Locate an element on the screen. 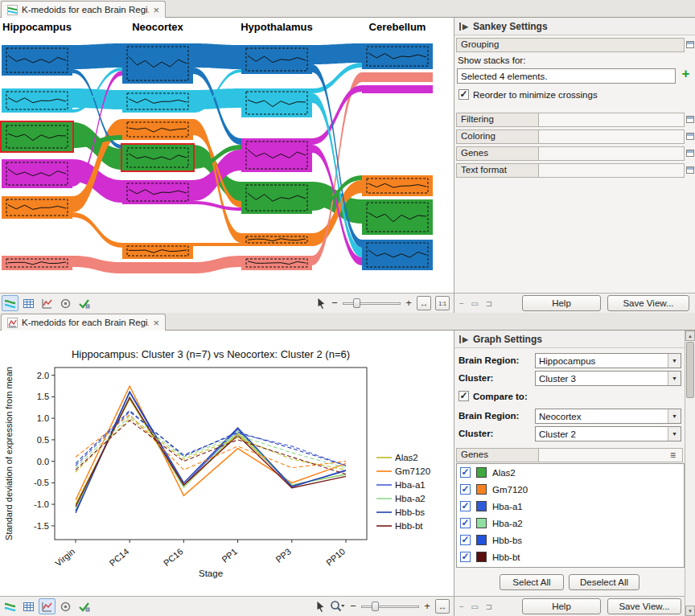 This screenshot has height=616, width=695. sankey-node-neocortex-cyan is located at coordinates (158, 101).